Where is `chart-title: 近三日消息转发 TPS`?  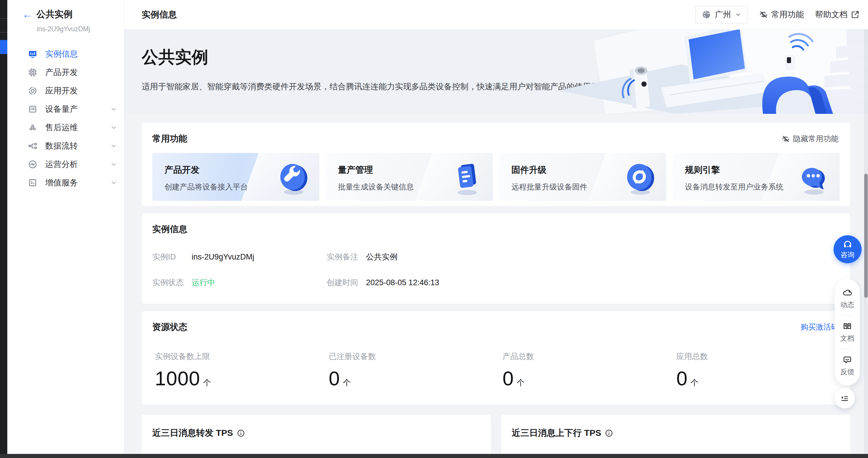 chart-title: 近三日消息转发 TPS is located at coordinates (193, 433).